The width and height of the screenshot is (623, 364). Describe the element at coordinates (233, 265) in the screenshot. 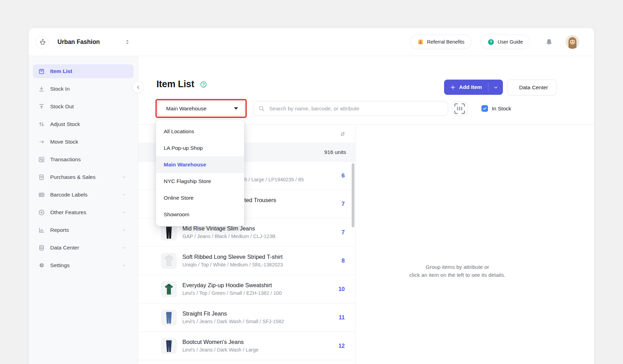

I see `item-attributes: Uniqlo / Top / White / Medium / SRL-1382…` at that location.